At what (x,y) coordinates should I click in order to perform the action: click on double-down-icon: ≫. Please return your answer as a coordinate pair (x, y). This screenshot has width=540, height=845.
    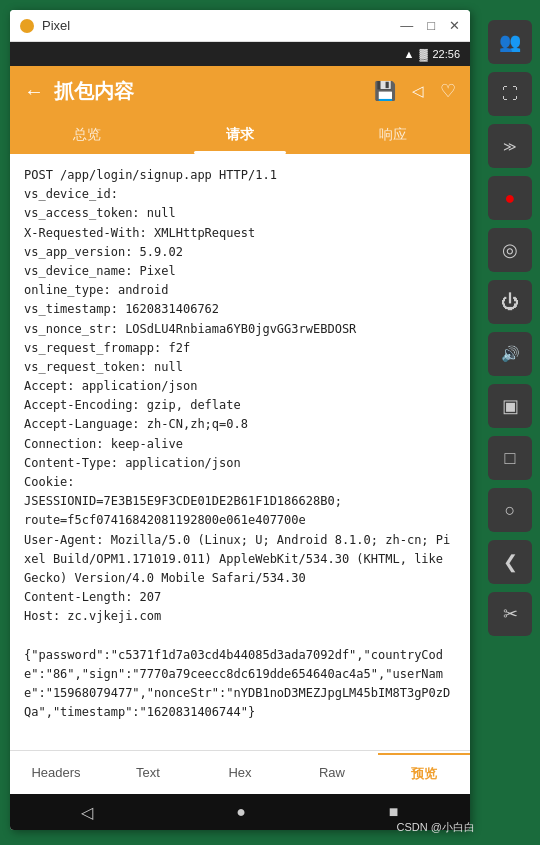
    Looking at the image, I should click on (510, 146).